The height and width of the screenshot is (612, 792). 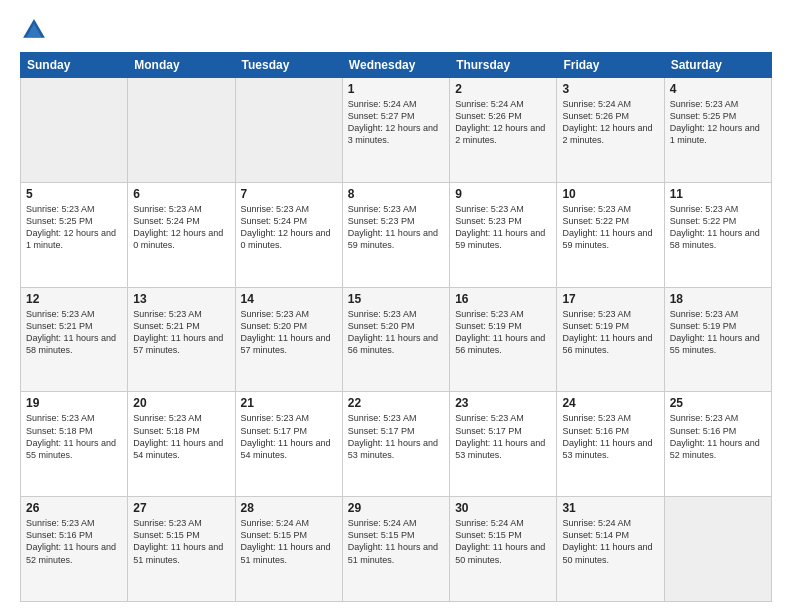 What do you see at coordinates (181, 542) in the screenshot?
I see `day-content: Sunrise: 5:23 AM Sunset: 5:15 PM Dayligh…` at bounding box center [181, 542].